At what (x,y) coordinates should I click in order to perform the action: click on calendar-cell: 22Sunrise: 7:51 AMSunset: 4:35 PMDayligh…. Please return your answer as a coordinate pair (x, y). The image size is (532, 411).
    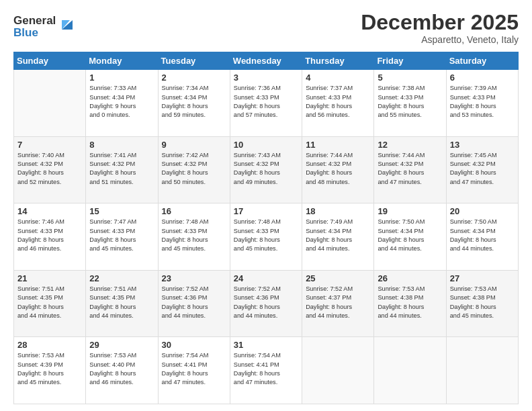
    Looking at the image, I should click on (122, 304).